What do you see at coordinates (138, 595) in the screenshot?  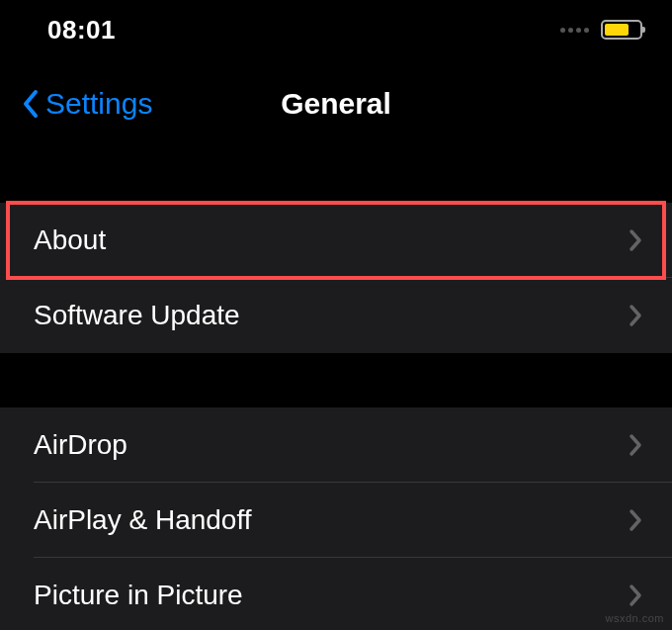 I see `list-item-label: Picture in Picture` at bounding box center [138, 595].